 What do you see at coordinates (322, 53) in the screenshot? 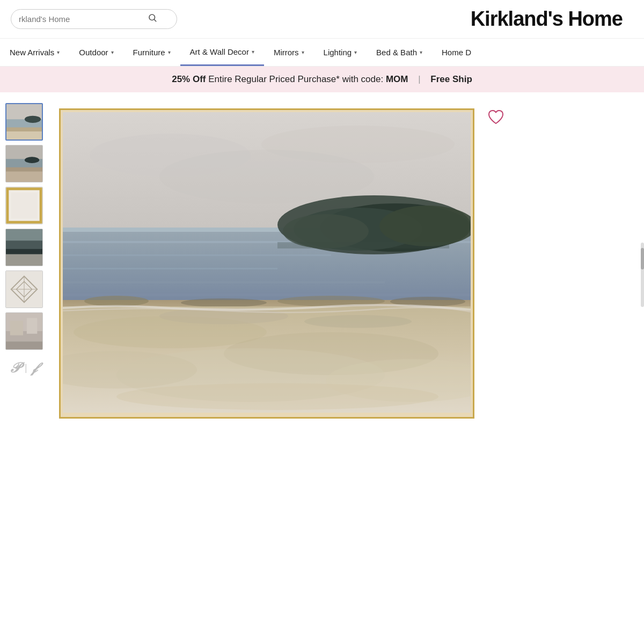
I see `nav-bar: New Arrivals ▾ Outdoor ▾ Furniture ▾ Art…` at bounding box center [322, 53].